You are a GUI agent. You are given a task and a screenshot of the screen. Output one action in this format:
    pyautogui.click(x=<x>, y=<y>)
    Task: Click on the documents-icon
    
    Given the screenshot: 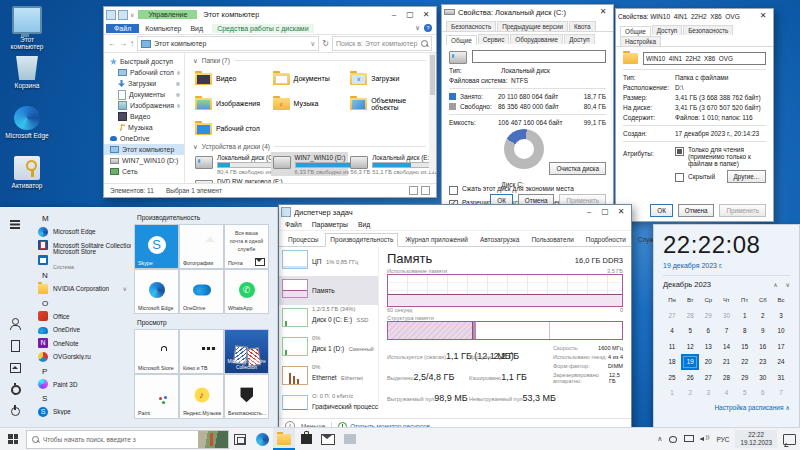 What is the action you would take?
    pyautogui.click(x=15, y=345)
    